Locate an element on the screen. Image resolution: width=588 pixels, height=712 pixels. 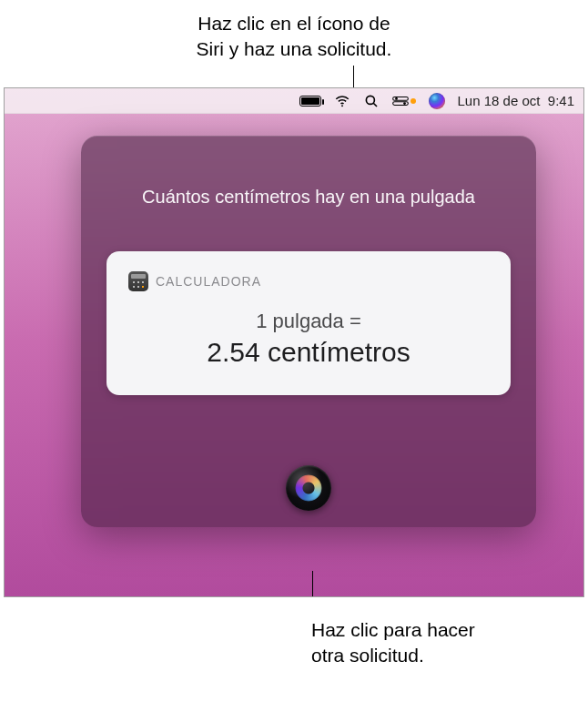
siri-result-card: CALCULADORA 1 pulgada = 2.54 centímetros is located at coordinates (309, 323).